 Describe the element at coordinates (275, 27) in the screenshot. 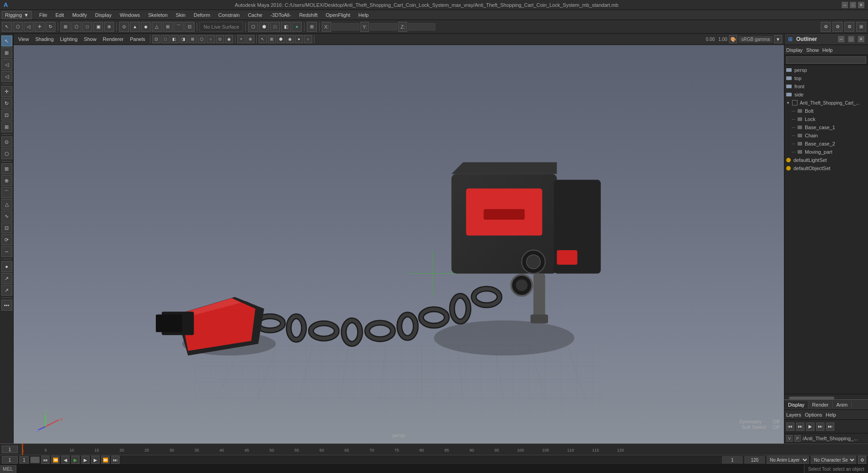

I see `render-btn3: □` at that location.